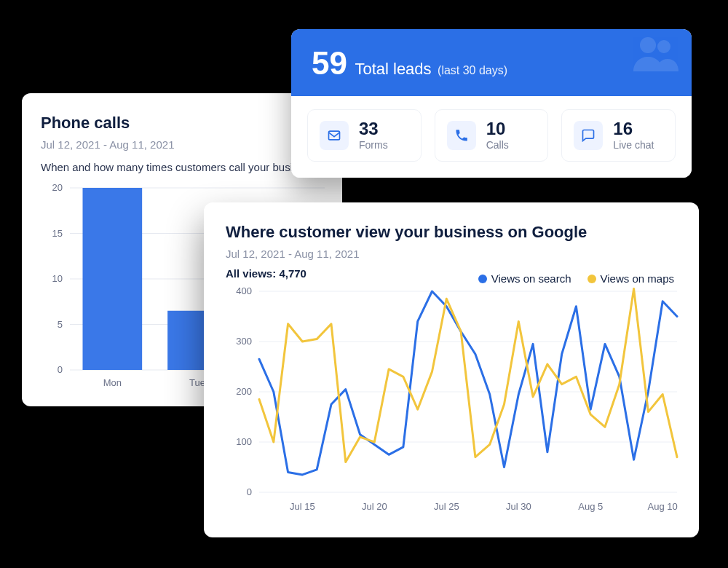 The width and height of the screenshot is (728, 568). I want to click on legend-item-search: Views on search, so click(525, 278).